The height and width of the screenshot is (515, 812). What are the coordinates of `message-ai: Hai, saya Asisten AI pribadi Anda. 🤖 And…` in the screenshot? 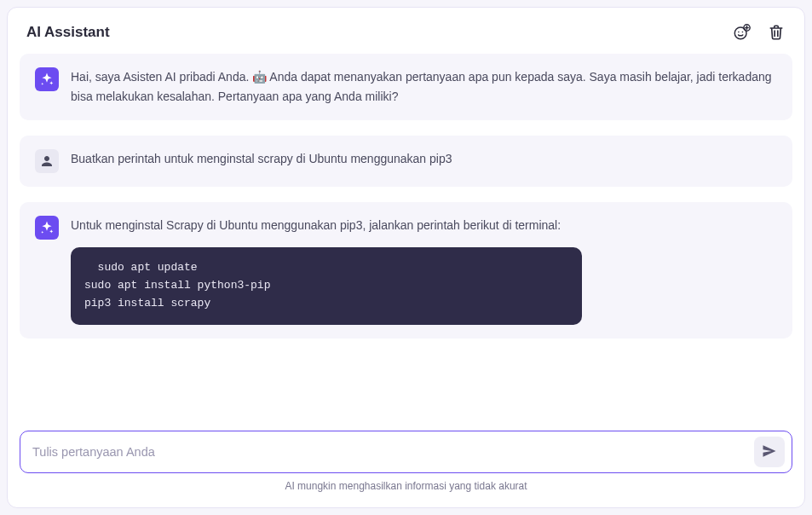 It's located at (406, 87).